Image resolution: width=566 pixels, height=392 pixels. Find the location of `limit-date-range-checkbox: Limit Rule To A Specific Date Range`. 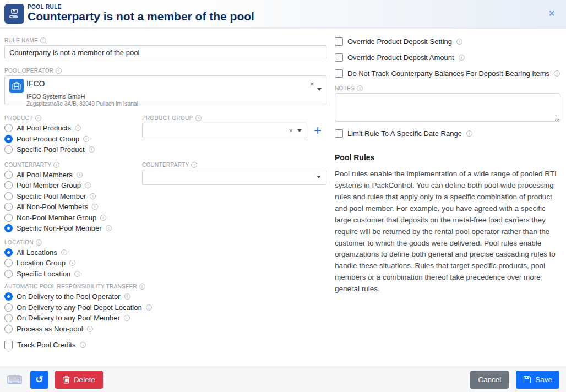

limit-date-range-checkbox: Limit Rule To A Specific Date Range is located at coordinates (448, 133).